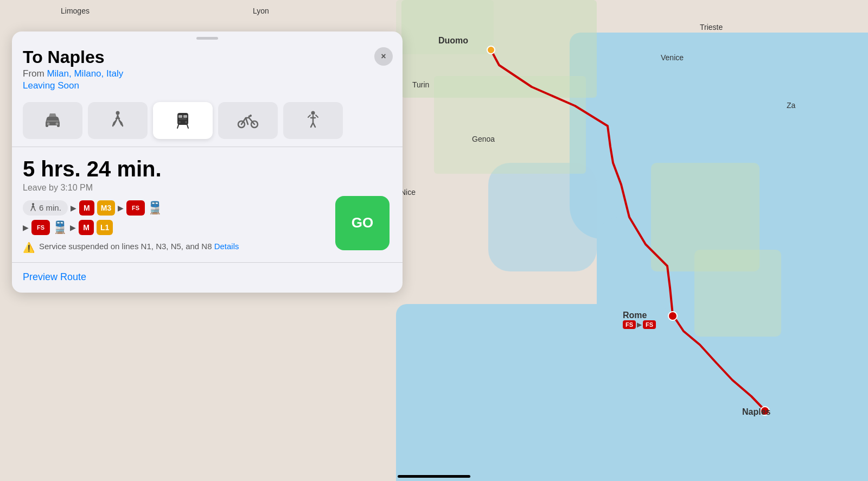 Image resolution: width=868 pixels, height=481 pixels. Describe the element at coordinates (756, 412) in the screenshot. I see `map-label-naples: Naples` at that location.